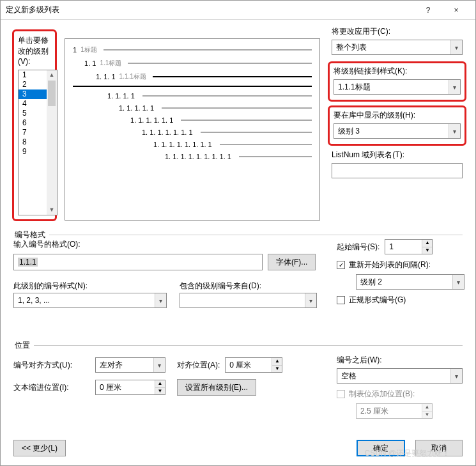 The width and height of the screenshot is (476, 466). What do you see at coordinates (382, 394) in the screenshot?
I see `tabstop-label: 制表位添加位置(B):` at bounding box center [382, 394].